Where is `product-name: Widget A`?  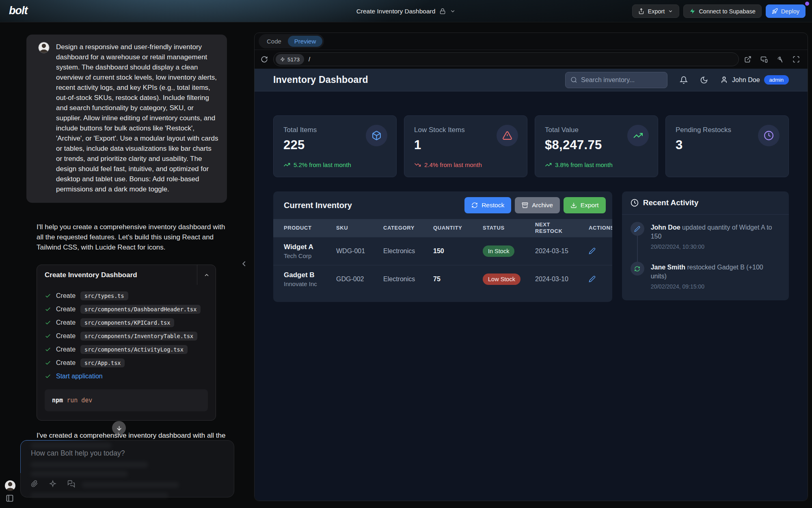
product-name: Widget A is located at coordinates (309, 247).